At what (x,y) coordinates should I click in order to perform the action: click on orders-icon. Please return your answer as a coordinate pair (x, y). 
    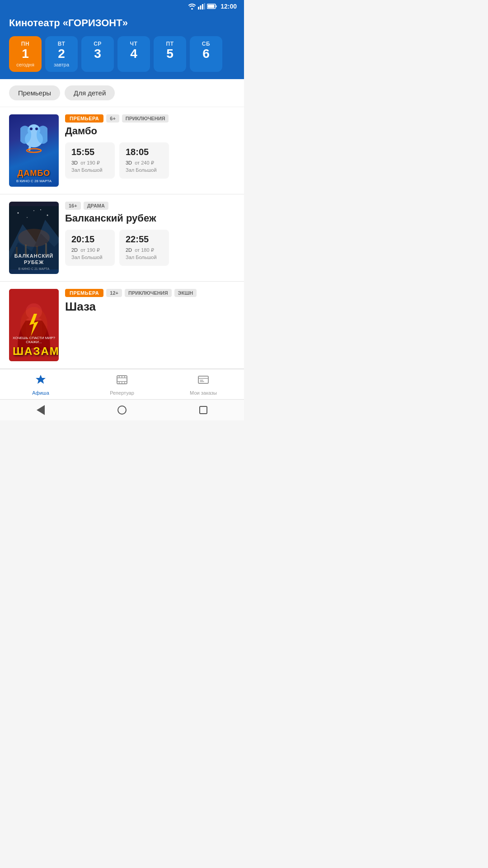
    Looking at the image, I should click on (203, 381).